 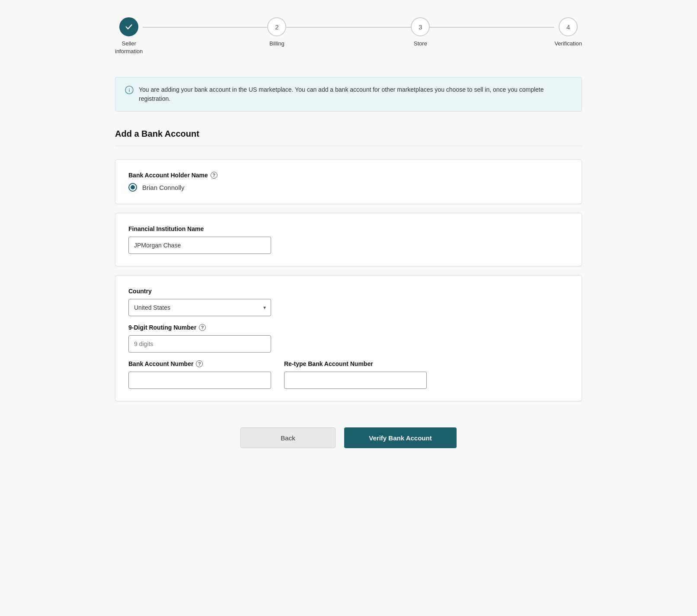 What do you see at coordinates (277, 32) in the screenshot?
I see `step-2: 2 Billing` at bounding box center [277, 32].